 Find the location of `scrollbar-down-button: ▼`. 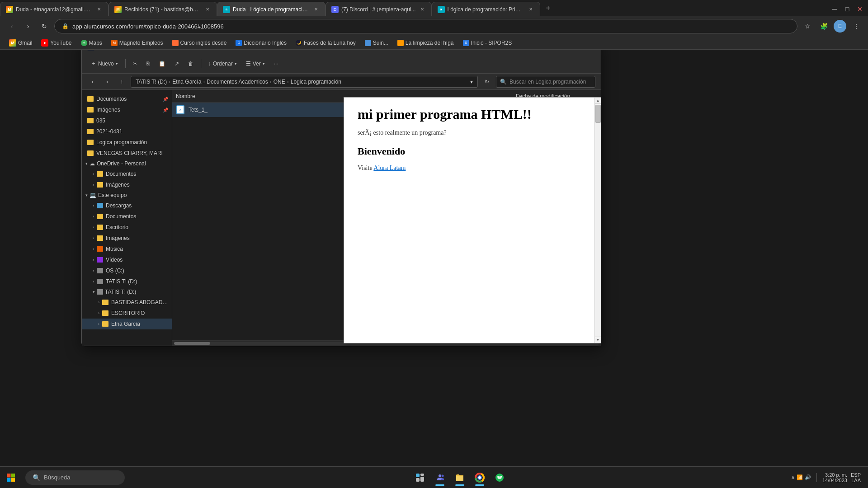

scrollbar-down-button: ▼ is located at coordinates (598, 340).